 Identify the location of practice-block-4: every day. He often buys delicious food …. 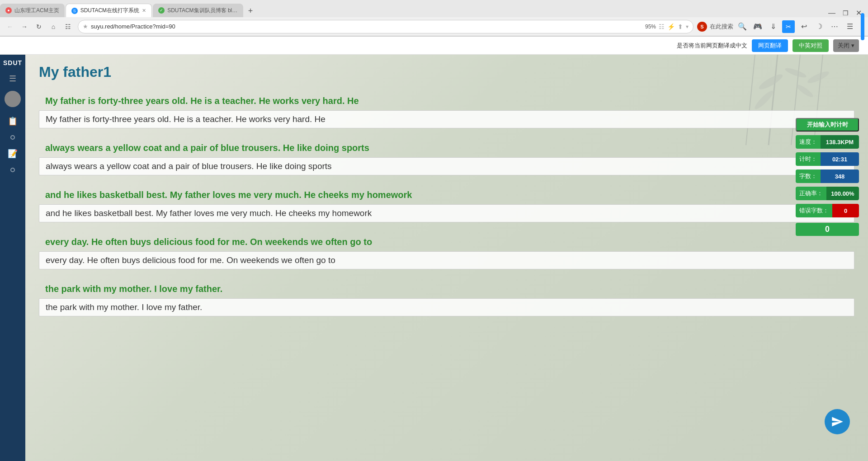
(447, 250).